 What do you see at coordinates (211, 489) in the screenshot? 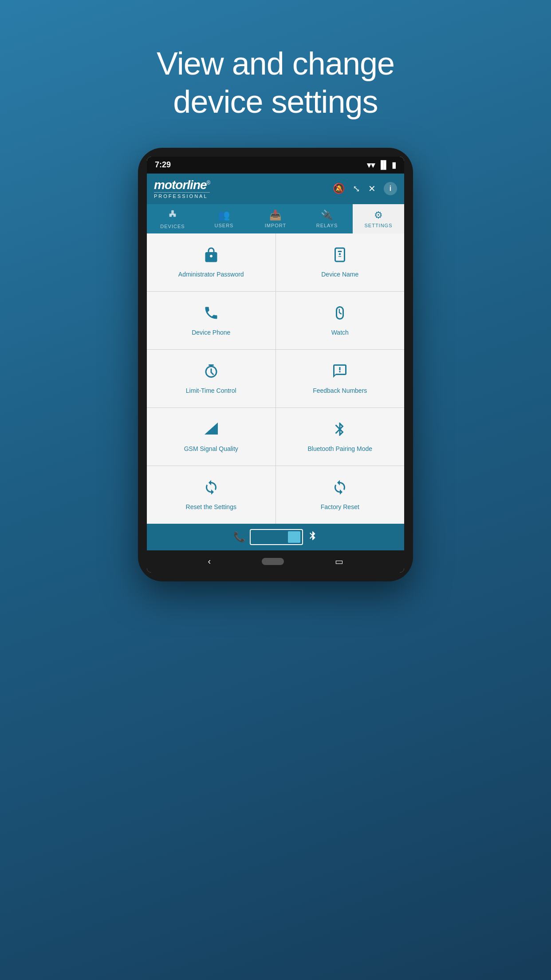
I see `reset-settings-icon` at bounding box center [211, 489].